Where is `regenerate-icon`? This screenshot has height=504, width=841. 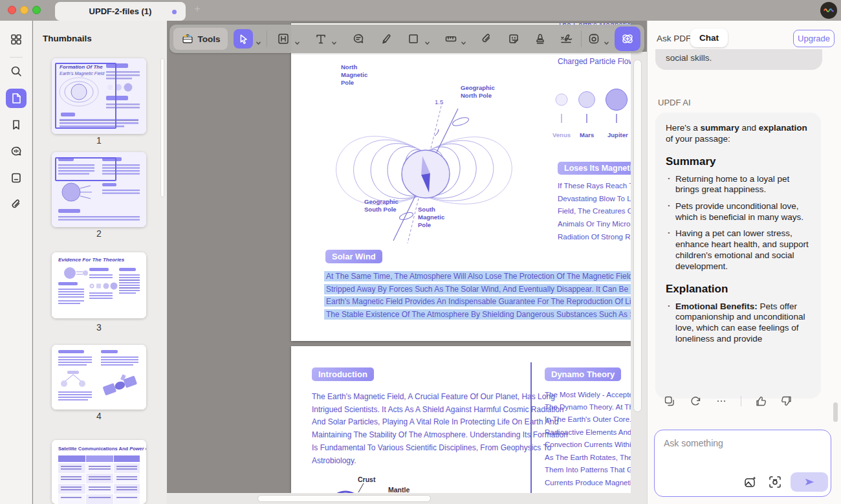
regenerate-icon is located at coordinates (695, 401).